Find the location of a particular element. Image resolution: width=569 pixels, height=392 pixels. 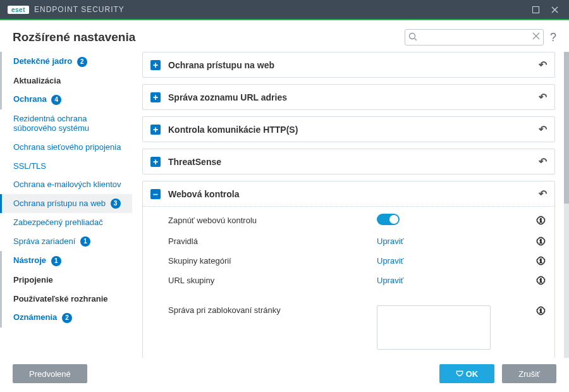

sidebar-item-realtime-fs: Rezidentná ochrana súborového systému is located at coordinates (66, 124).